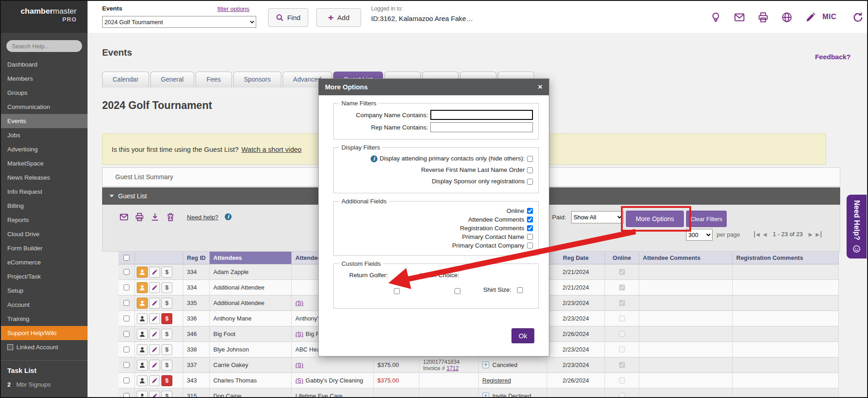  Describe the element at coordinates (271, 150) in the screenshot. I see `banner-video-link: Watch a short video` at that location.